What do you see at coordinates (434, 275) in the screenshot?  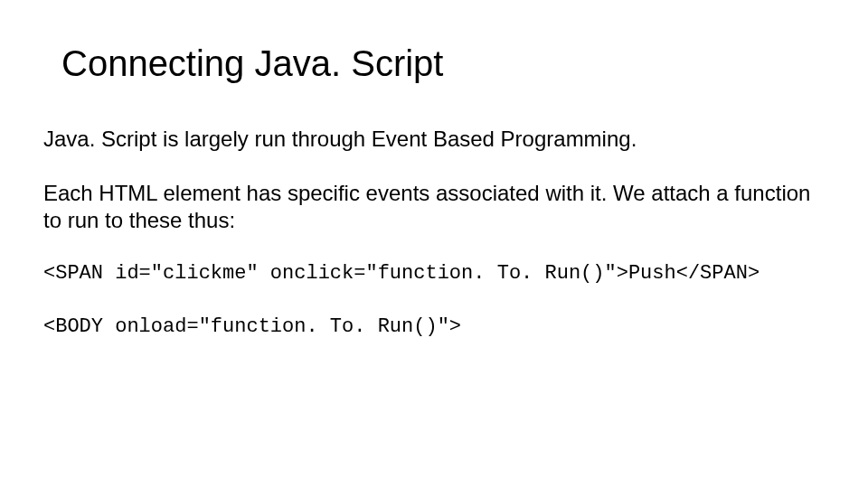 I see `code-line-1: <SPAN id="clickme" onclick="function. To…` at bounding box center [434, 275].